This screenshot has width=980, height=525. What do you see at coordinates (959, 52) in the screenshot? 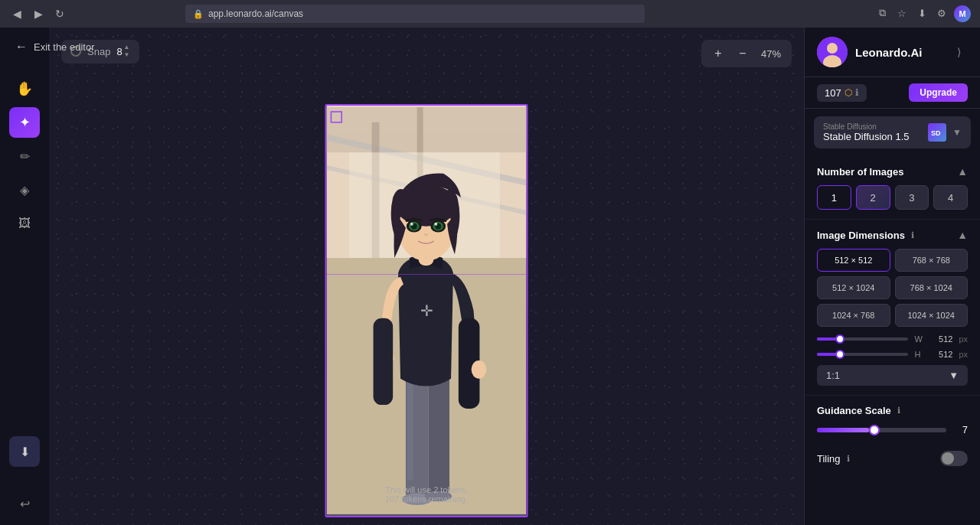
I see `panel-collapse-button: ⟩` at bounding box center [959, 52].